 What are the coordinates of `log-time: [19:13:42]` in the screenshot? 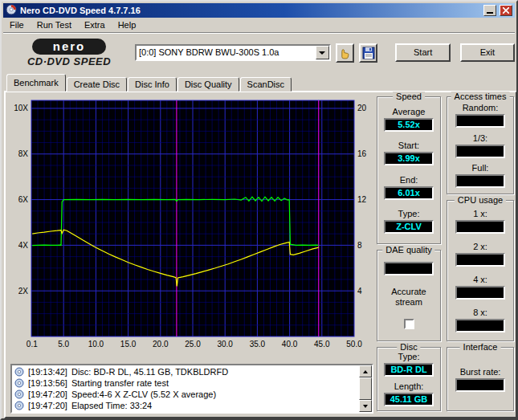 It's located at (48, 372).